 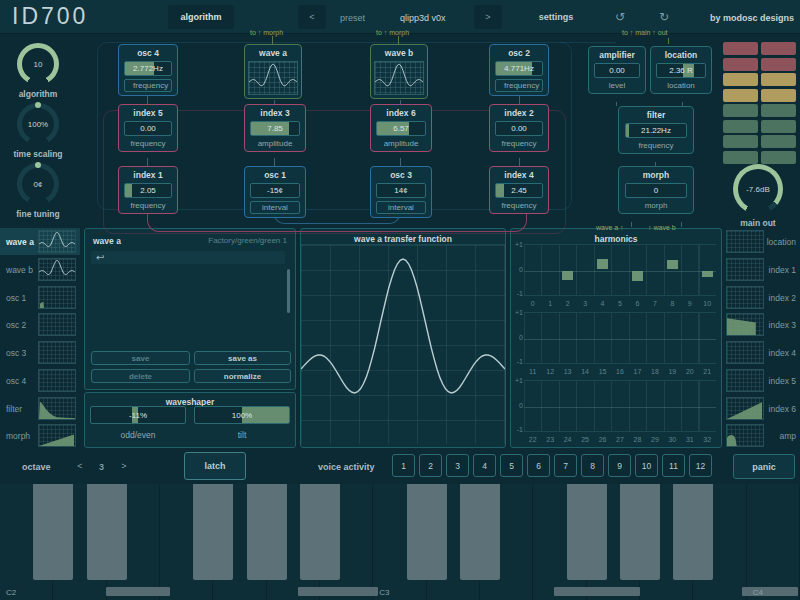 What do you see at coordinates (148, 68) in the screenshot?
I see `node-value-box: 2.772Hz` at bounding box center [148, 68].